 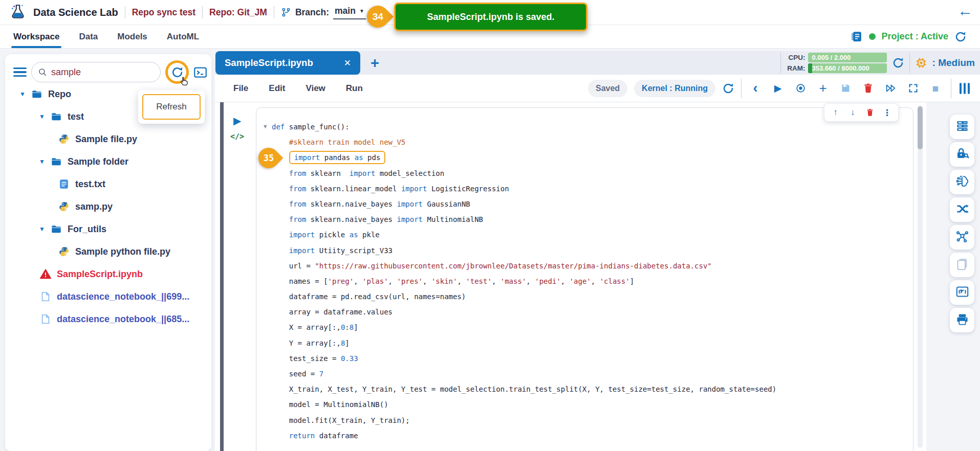 What do you see at coordinates (890, 88) in the screenshot?
I see `run-all-icon` at bounding box center [890, 88].